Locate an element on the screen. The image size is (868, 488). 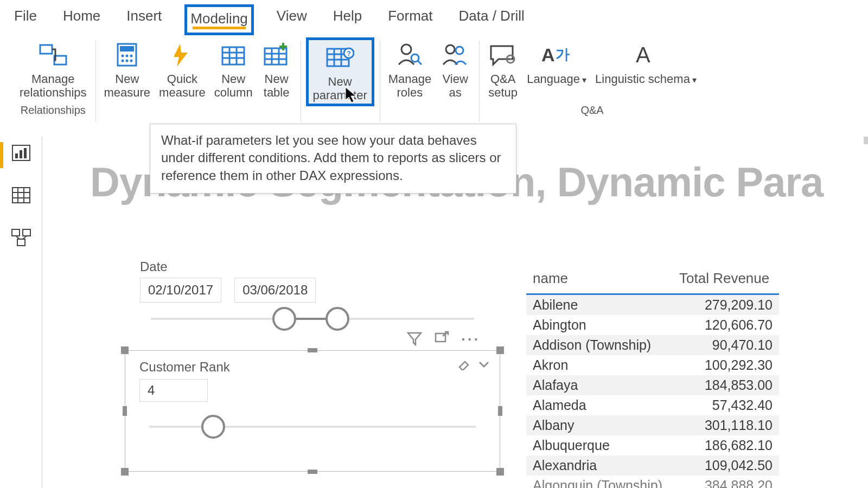
new-parameter-label: Newparameter is located at coordinates (340, 89).